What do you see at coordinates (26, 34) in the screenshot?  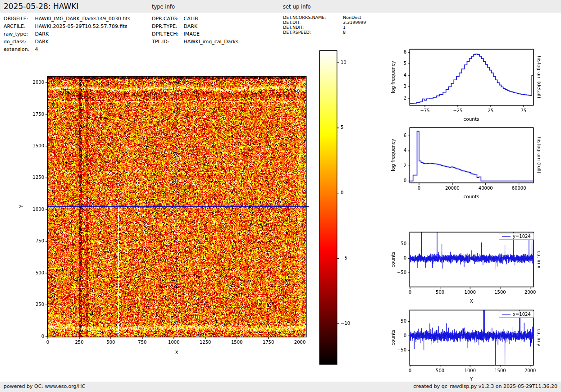 I see `meta-row-raw-type: raw_type: DARK` at bounding box center [26, 34].